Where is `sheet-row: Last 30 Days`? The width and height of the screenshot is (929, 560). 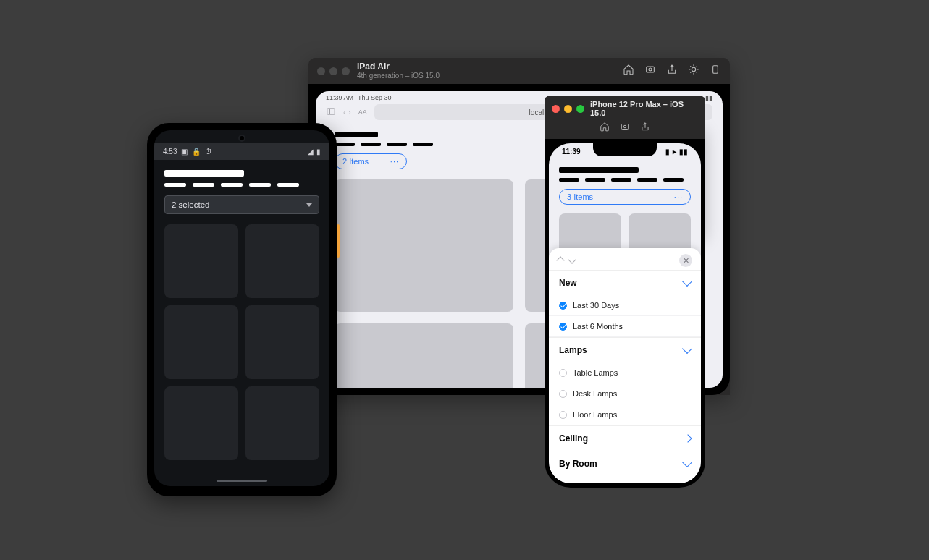 sheet-row: Last 30 Days is located at coordinates (625, 305).